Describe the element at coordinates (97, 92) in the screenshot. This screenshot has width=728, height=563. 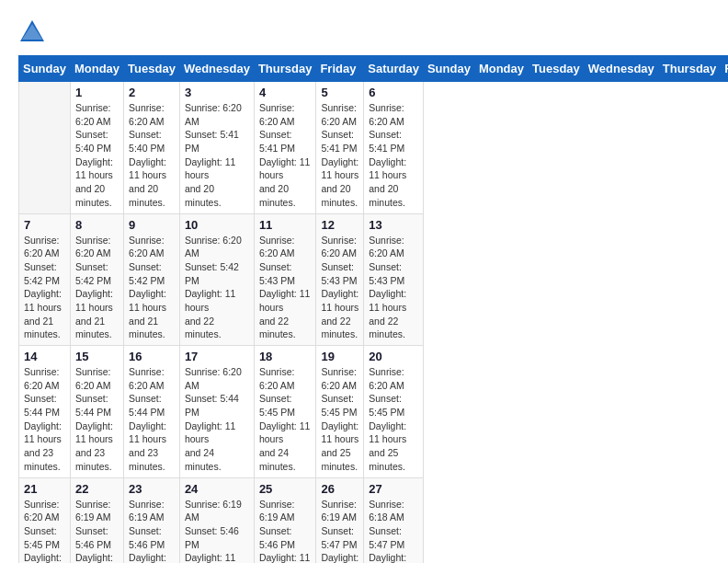
I see `day-number: 1` at that location.